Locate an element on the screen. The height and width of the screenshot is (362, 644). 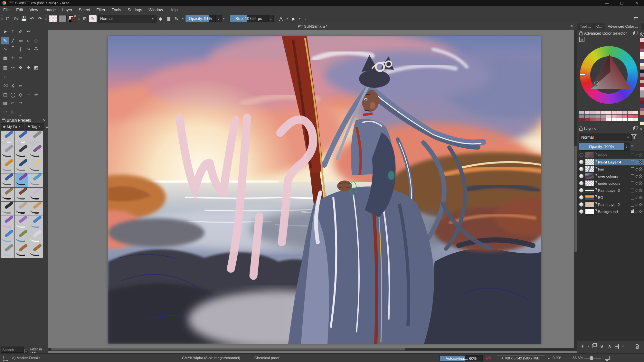
gradient-chooser is located at coordinates (53, 19).